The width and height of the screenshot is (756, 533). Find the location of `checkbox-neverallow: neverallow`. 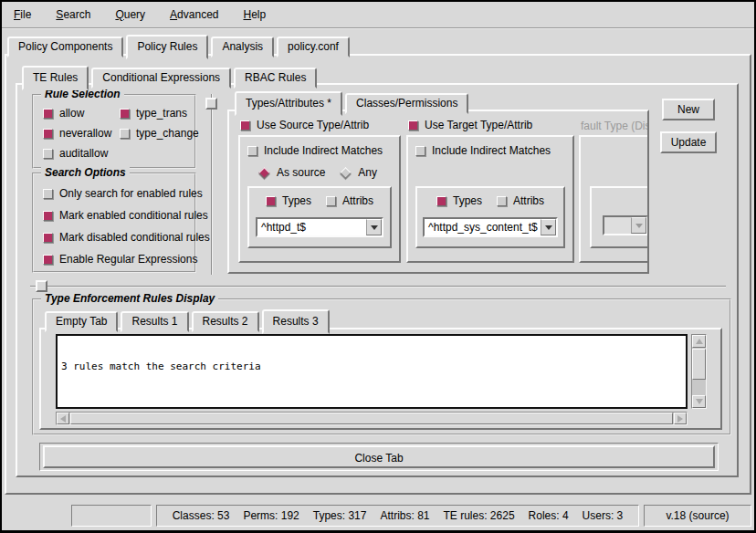

checkbox-neverallow: neverallow is located at coordinates (79, 133).